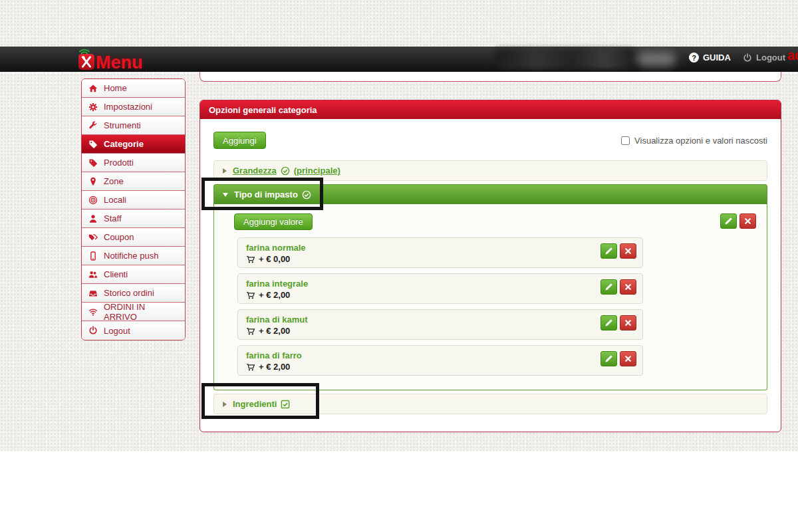  I want to click on aggiungi-valore-button: Aggiungi valore, so click(273, 222).